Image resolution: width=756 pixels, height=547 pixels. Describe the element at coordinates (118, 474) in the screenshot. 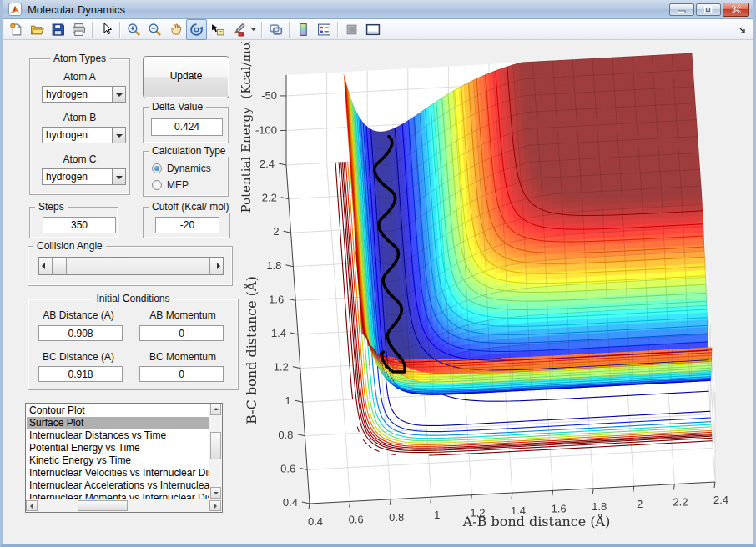

I see `list-item: Internuclear Velocities vs Internuclear …` at that location.